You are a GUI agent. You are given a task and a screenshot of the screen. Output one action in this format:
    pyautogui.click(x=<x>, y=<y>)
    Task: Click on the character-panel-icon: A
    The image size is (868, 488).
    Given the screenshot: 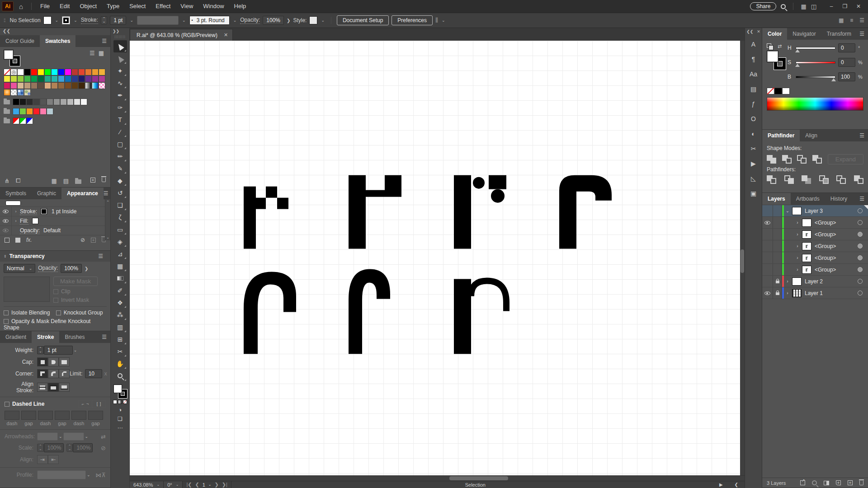 What is the action you would take?
    pyautogui.click(x=754, y=44)
    